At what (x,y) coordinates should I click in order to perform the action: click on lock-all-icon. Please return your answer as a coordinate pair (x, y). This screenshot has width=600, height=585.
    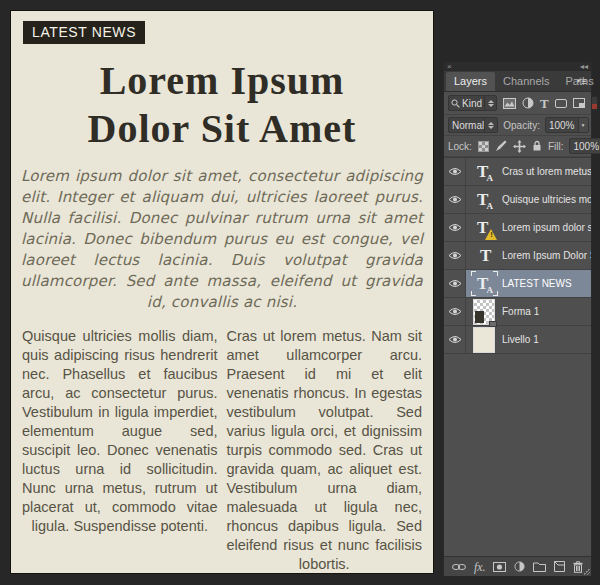
    Looking at the image, I should click on (537, 146).